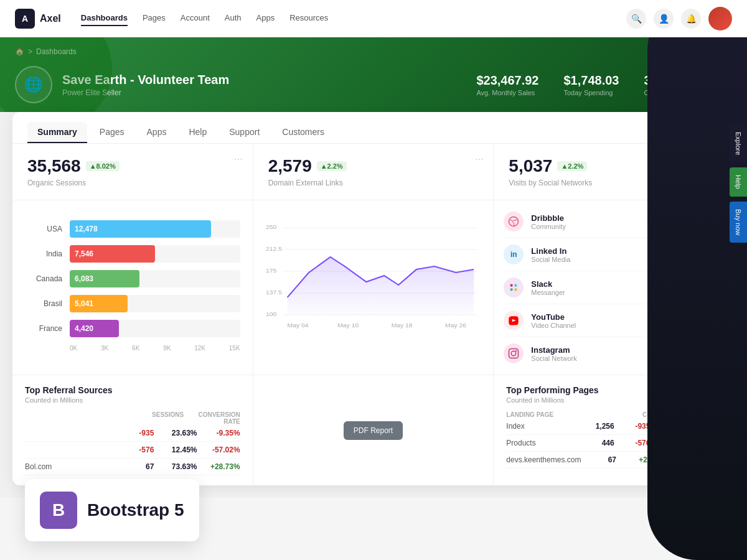 This screenshot has width=747, height=560. I want to click on tab-summary: Summary, so click(57, 133).